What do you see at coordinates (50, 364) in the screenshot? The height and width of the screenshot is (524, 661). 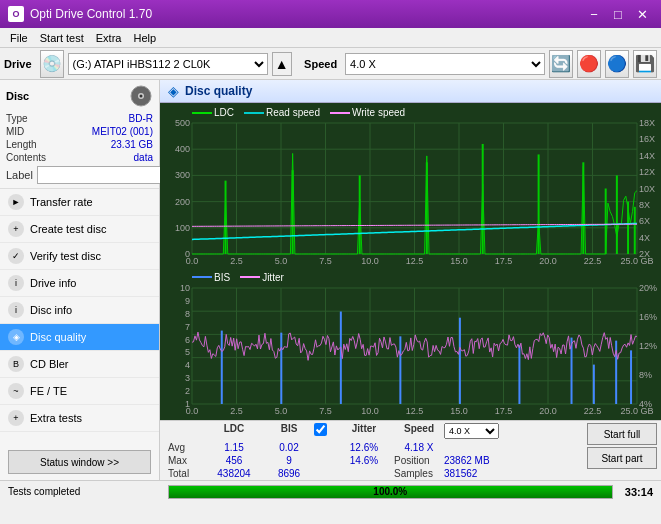 I see `sidebar-cd-bler-label: CD Bler` at bounding box center [50, 364].